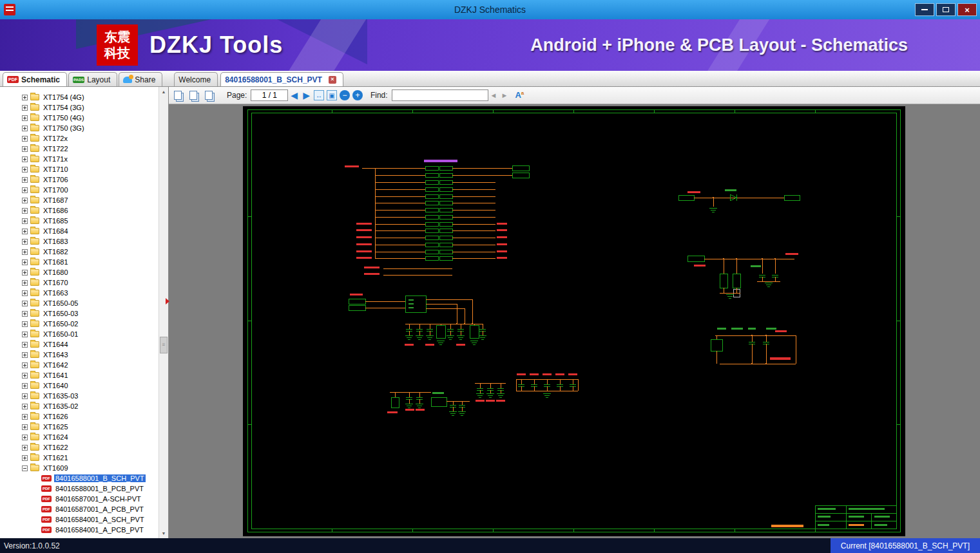  I want to click on tree-item-label: XT1650-02, so click(61, 324).